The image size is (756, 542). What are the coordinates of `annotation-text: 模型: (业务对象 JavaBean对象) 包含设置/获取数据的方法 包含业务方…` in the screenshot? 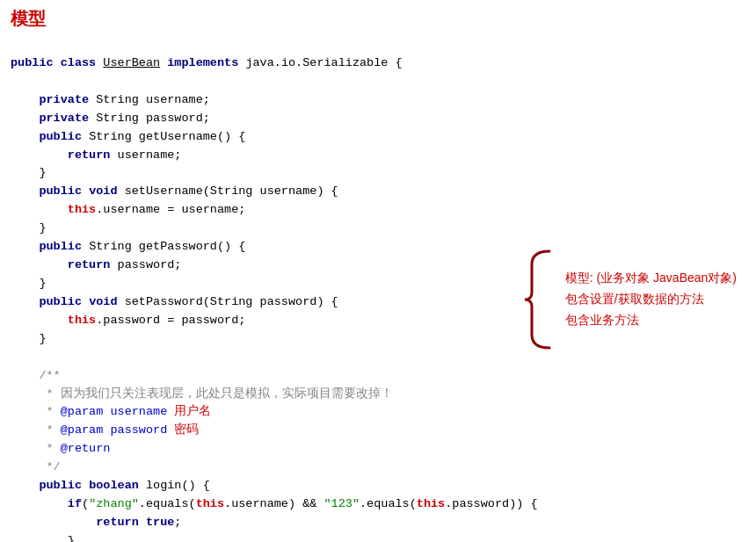 It's located at (651, 299).